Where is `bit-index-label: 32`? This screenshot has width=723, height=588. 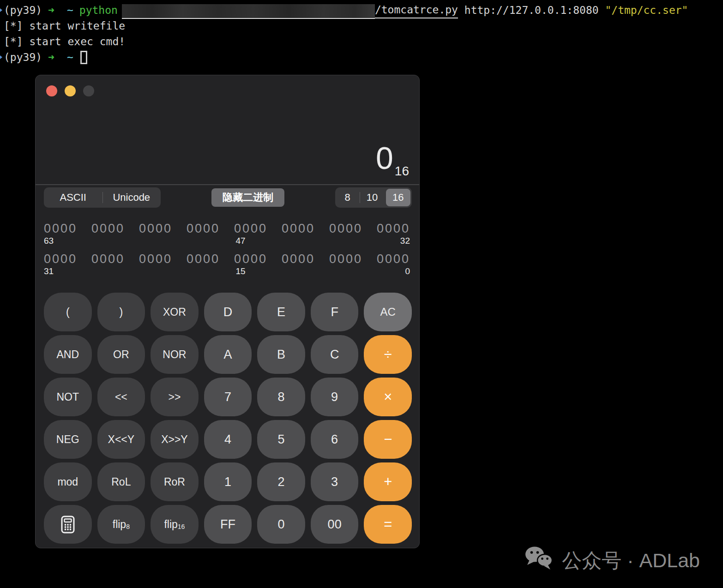 bit-index-label: 32 is located at coordinates (405, 244).